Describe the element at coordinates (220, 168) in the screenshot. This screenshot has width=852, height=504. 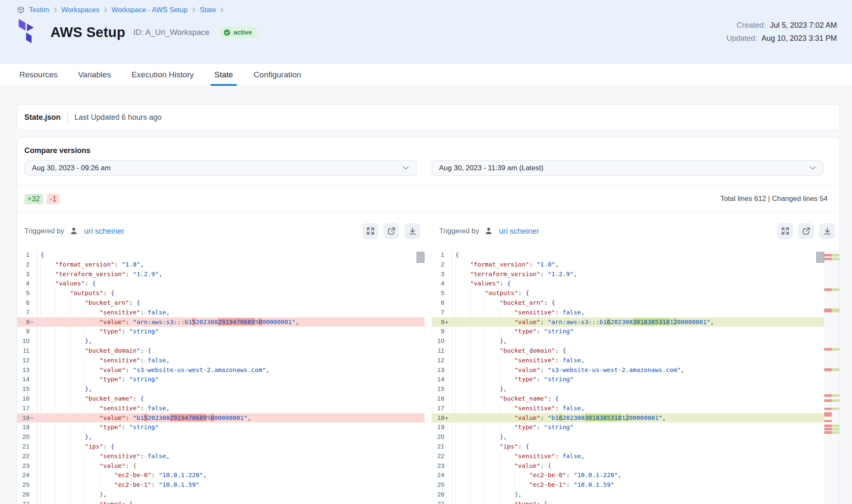
I see `version-select-left: Aug 30, 2023 - 09:26 am` at that location.